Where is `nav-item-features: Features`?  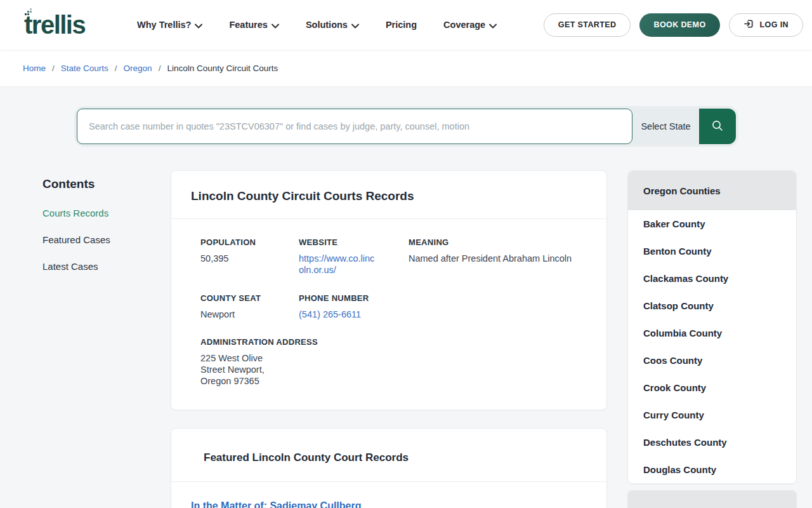
nav-item-features: Features is located at coordinates (254, 25).